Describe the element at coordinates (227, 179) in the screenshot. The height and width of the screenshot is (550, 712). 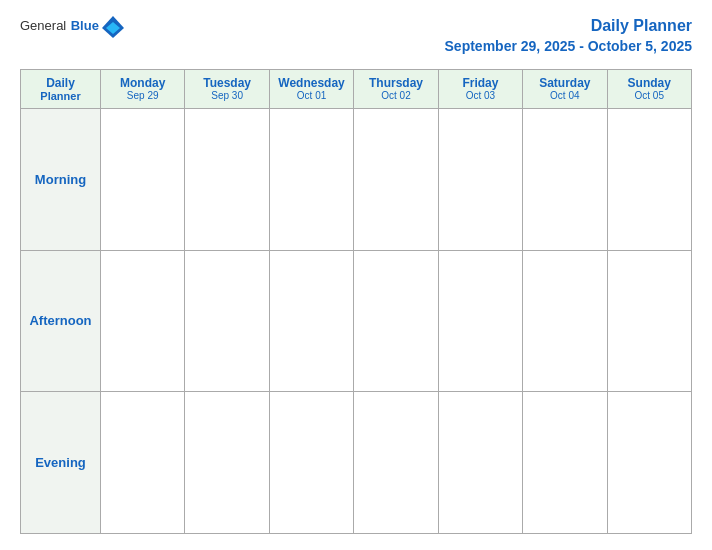
I see `cell-morning-tue` at that location.